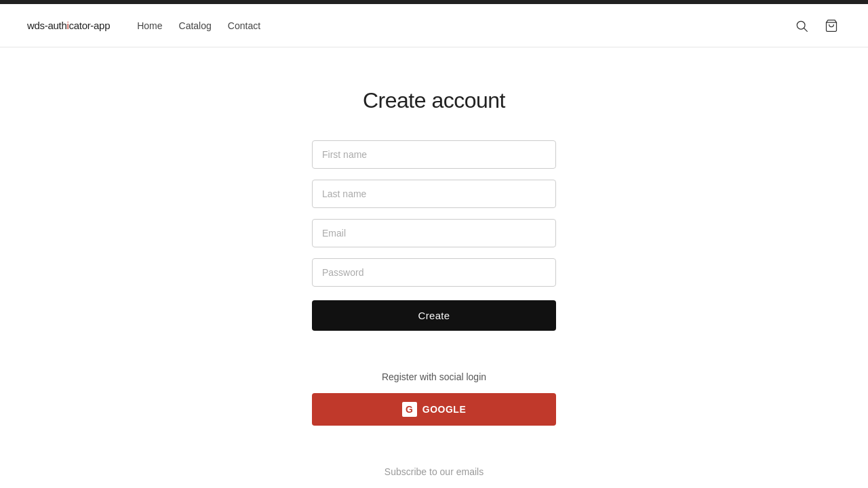 The height and width of the screenshot is (488, 868). I want to click on header-left: wds-authicator-app Home Catalog Contact, so click(144, 26).